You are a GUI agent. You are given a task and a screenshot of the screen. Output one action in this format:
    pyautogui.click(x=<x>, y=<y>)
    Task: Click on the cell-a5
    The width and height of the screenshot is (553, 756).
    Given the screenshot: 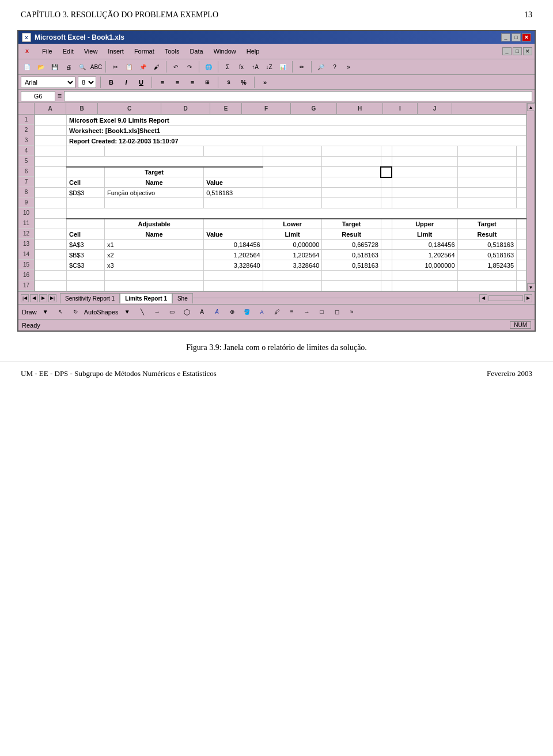 What is the action you would take?
    pyautogui.click(x=51, y=162)
    